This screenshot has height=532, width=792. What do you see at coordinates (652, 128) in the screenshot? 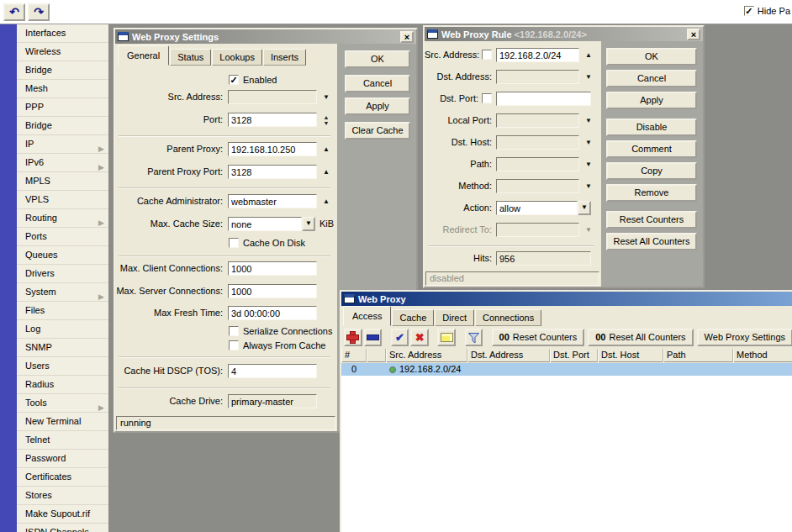
I see `rule-disable-button: Disable` at bounding box center [652, 128].